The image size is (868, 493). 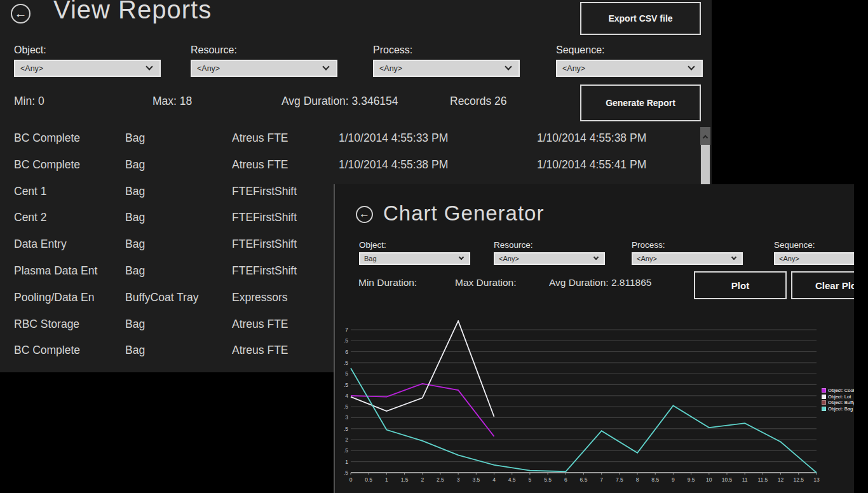 I want to click on svg-text: 7.5, so click(x=620, y=480).